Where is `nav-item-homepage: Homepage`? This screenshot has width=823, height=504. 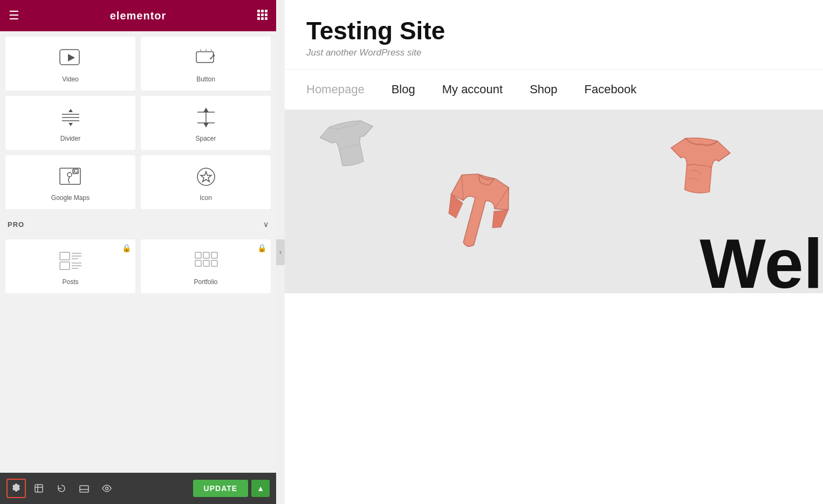 nav-item-homepage: Homepage is located at coordinates (335, 89).